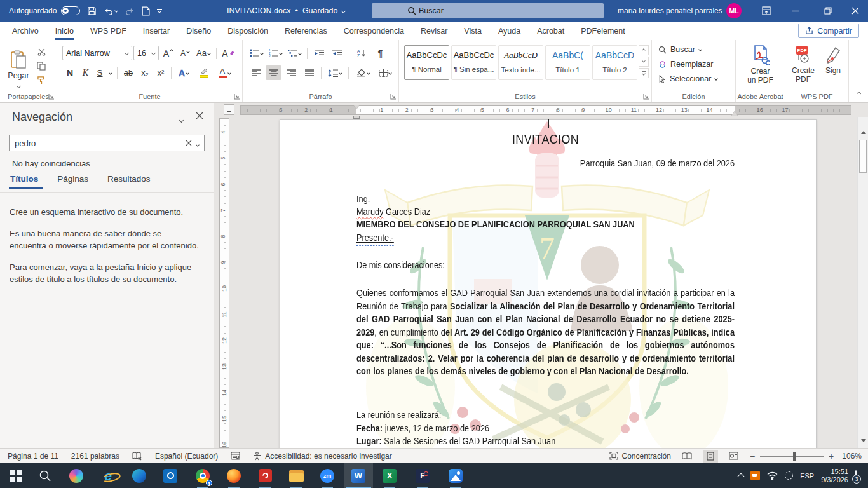 This screenshot has height=488, width=868. I want to click on close-button, so click(855, 11).